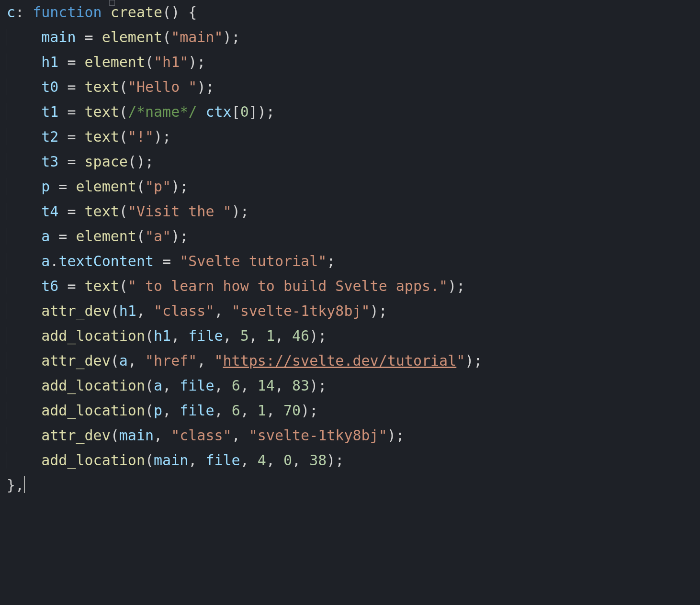 The image size is (700, 605). Describe the element at coordinates (128, 212) in the screenshot. I see `code-line: t4 = text("Visit the ");` at that location.